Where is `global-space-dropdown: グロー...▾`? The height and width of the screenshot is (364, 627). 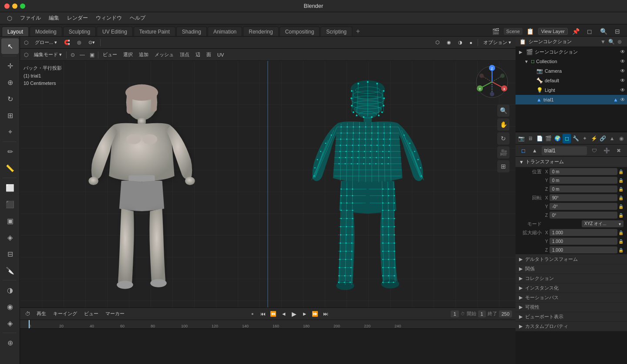 global-space-dropdown: グロー...▾ is located at coordinates (46, 43).